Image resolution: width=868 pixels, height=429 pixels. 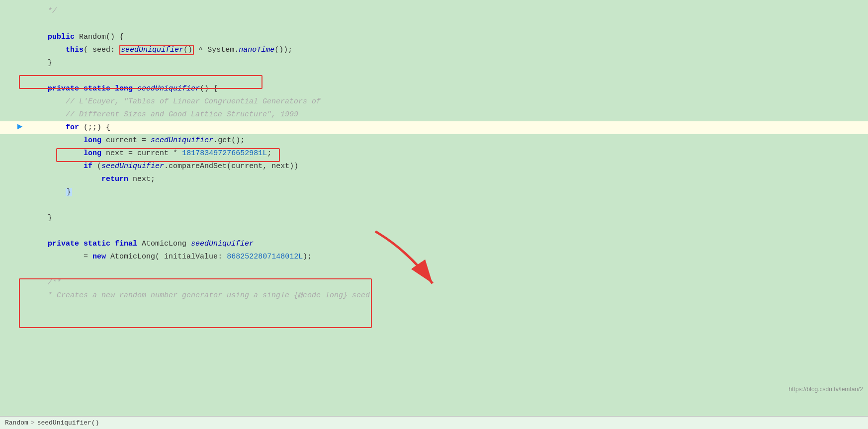 I want to click on code-line-return: return next;, so click(x=434, y=179).